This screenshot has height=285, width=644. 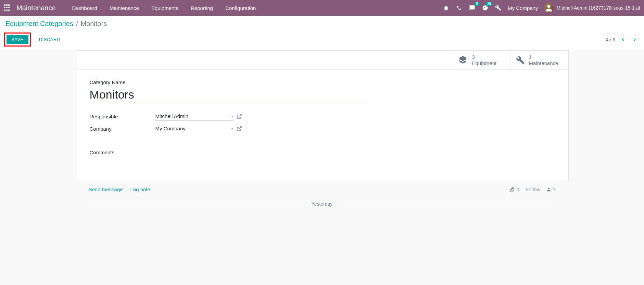 What do you see at coordinates (459, 8) in the screenshot?
I see `phone-icon` at bounding box center [459, 8].